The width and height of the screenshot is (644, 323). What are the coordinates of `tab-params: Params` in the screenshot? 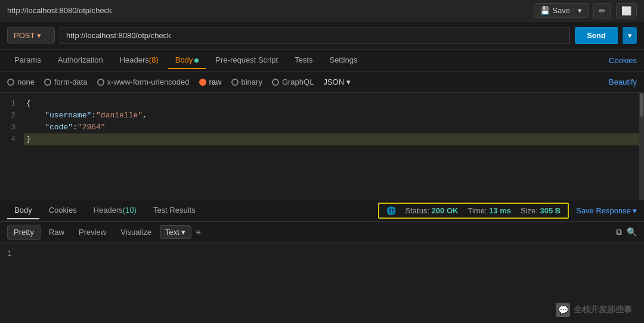 It's located at (27, 61).